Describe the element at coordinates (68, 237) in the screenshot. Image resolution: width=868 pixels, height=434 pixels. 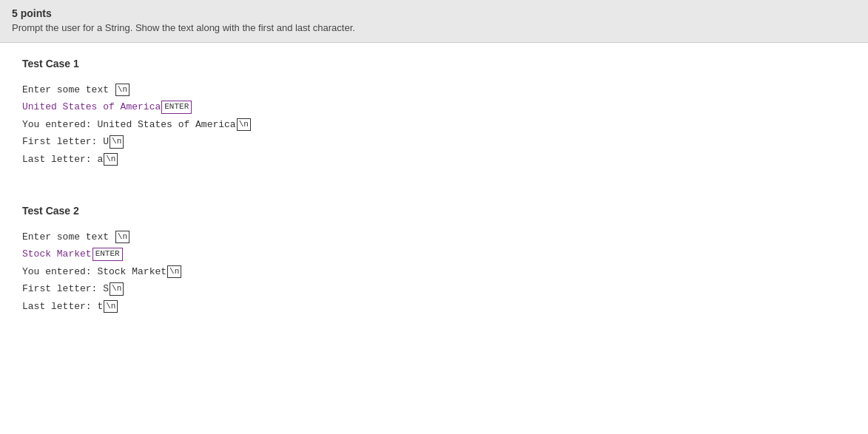
I see `tc2-line-1-text: Enter some text` at that location.